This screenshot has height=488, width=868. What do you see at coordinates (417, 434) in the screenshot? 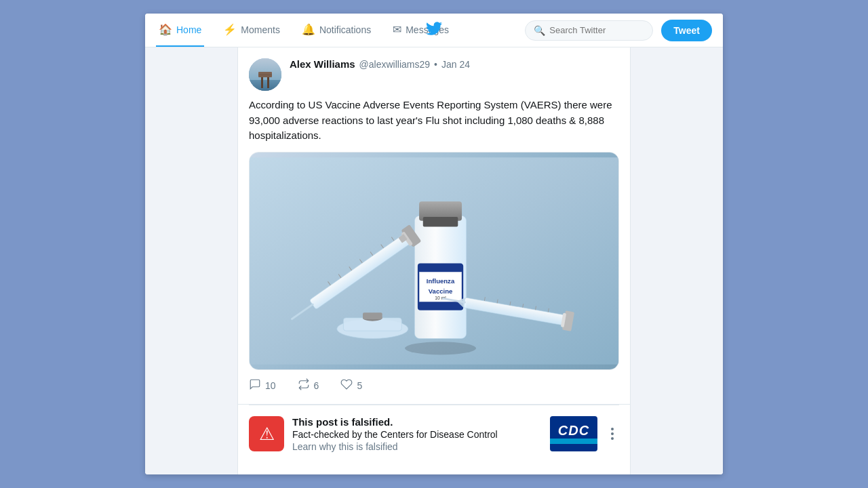
I see `fact-check-text: This post is falsified. Fact-checked by …` at bounding box center [417, 434].